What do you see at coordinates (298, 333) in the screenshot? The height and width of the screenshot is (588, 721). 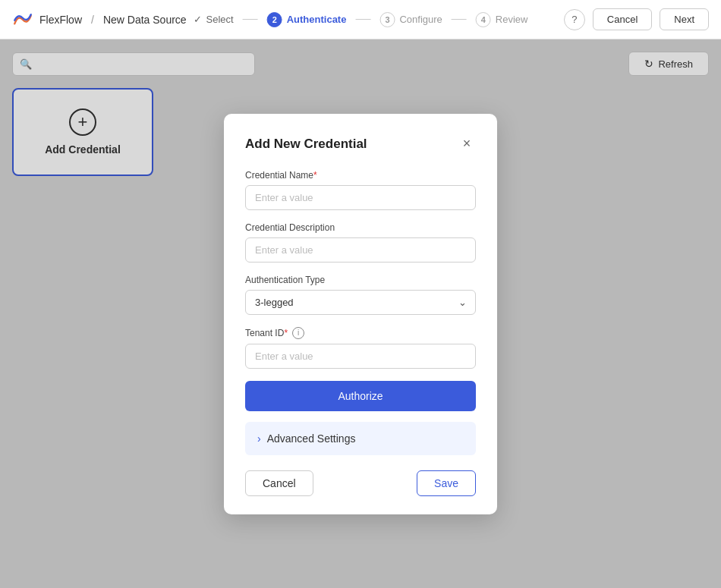 I see `tenant-id-info-icon: i` at bounding box center [298, 333].